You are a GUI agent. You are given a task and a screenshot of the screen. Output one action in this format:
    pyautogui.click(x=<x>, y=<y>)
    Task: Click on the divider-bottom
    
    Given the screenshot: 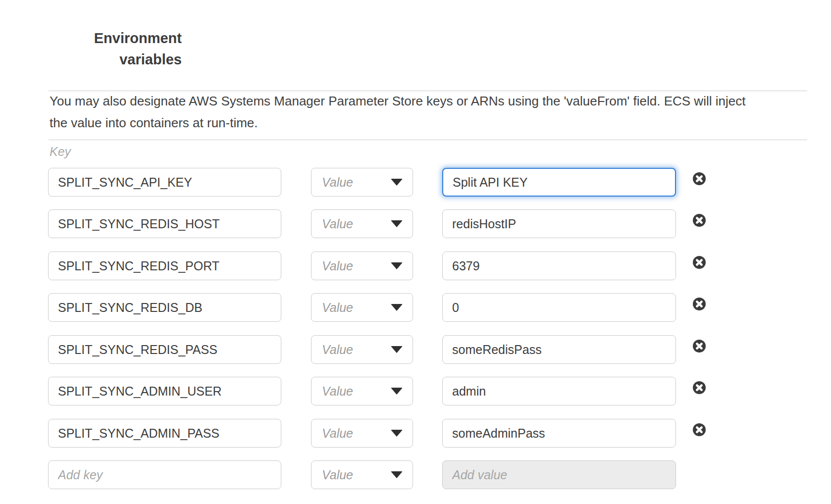 What is the action you would take?
    pyautogui.click(x=428, y=140)
    